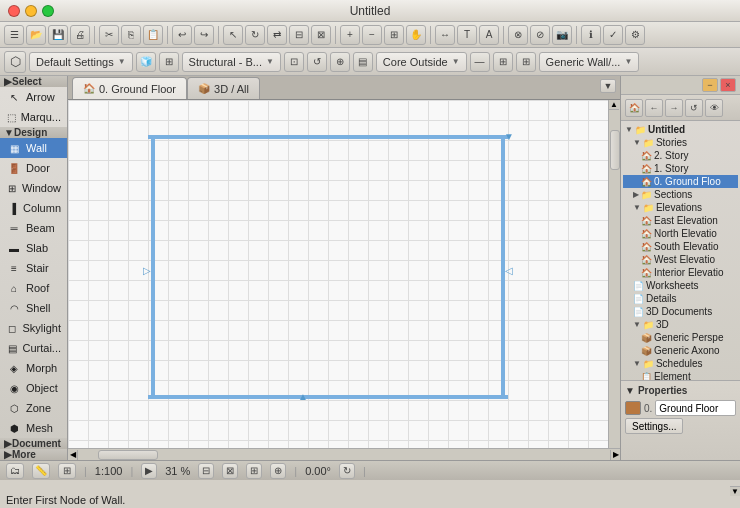  Describe the element at coordinates (540, 35) in the screenshot. I see `elevation-button: ⊘` at that location.